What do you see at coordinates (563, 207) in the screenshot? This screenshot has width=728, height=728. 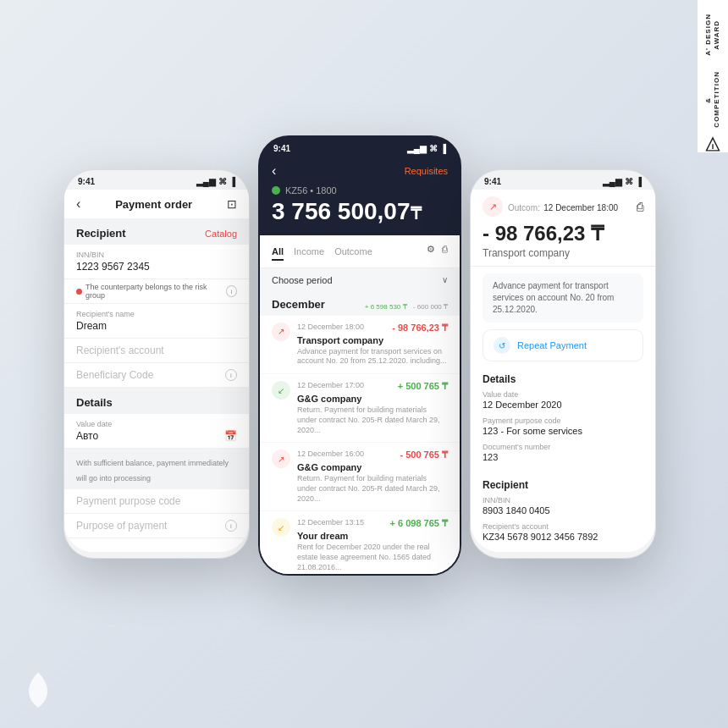 I see `outcome-label-group: Outcom: 12 December 18:00` at bounding box center [563, 207].